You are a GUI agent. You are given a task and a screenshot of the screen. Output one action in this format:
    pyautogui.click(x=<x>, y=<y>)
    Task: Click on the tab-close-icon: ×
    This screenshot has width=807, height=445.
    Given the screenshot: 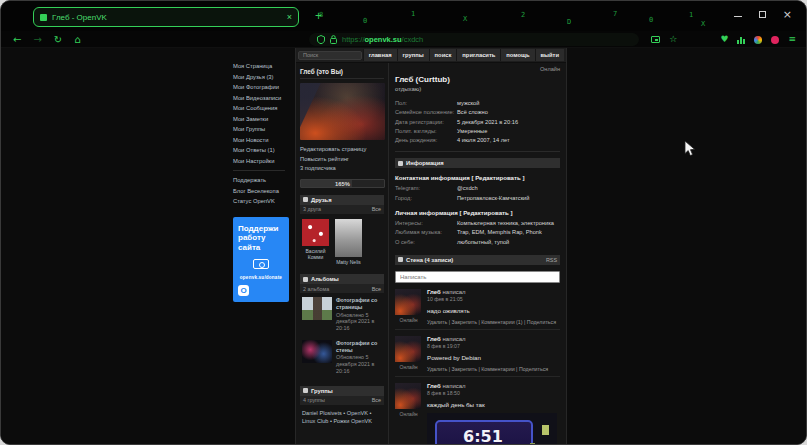 What is the action you would take?
    pyautogui.click(x=290, y=17)
    